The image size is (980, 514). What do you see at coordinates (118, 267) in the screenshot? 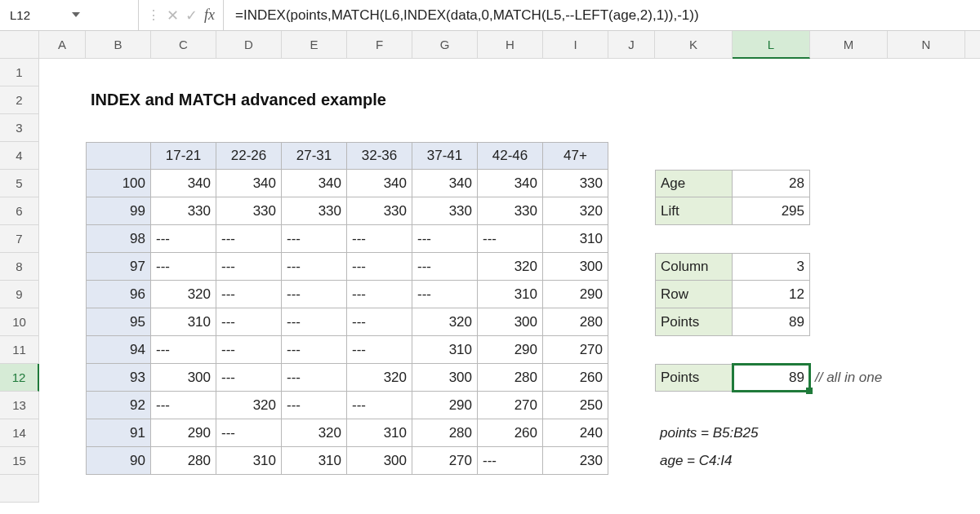
I see `cell: 97` at bounding box center [118, 267].